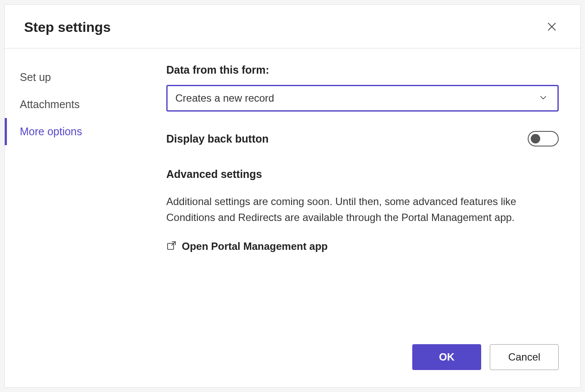 The width and height of the screenshot is (585, 392). I want to click on data-from-label: Data from this form:, so click(363, 70).